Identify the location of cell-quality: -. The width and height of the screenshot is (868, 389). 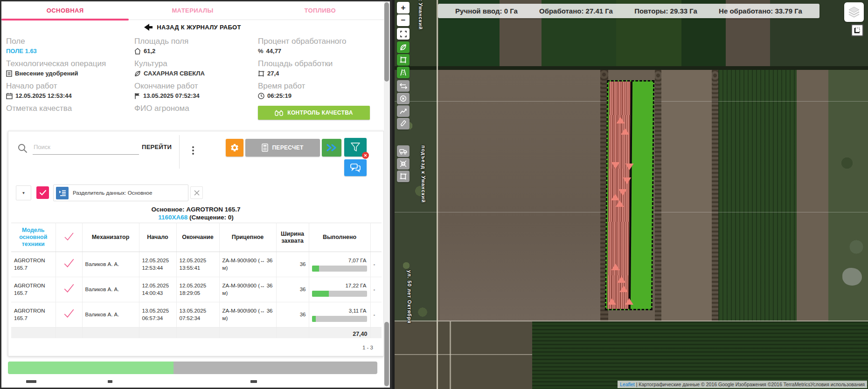
(376, 290).